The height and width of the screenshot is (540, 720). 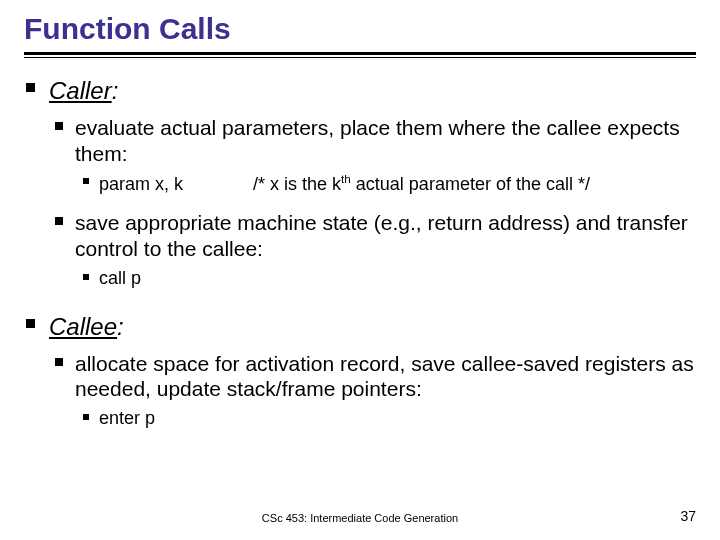 What do you see at coordinates (372, 392) in the screenshot?
I see `list-item: allocate space for activation record, sa…` at bounding box center [372, 392].